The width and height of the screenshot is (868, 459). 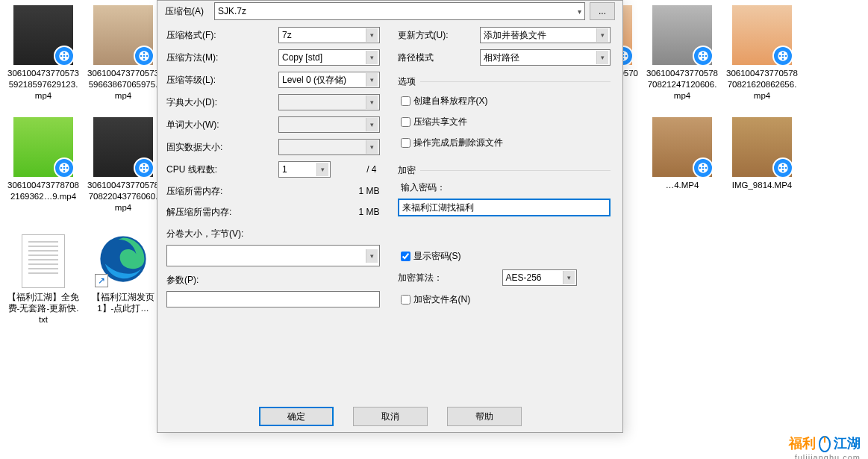 What do you see at coordinates (406, 122) in the screenshot?
I see `share-checkbox` at bounding box center [406, 122].